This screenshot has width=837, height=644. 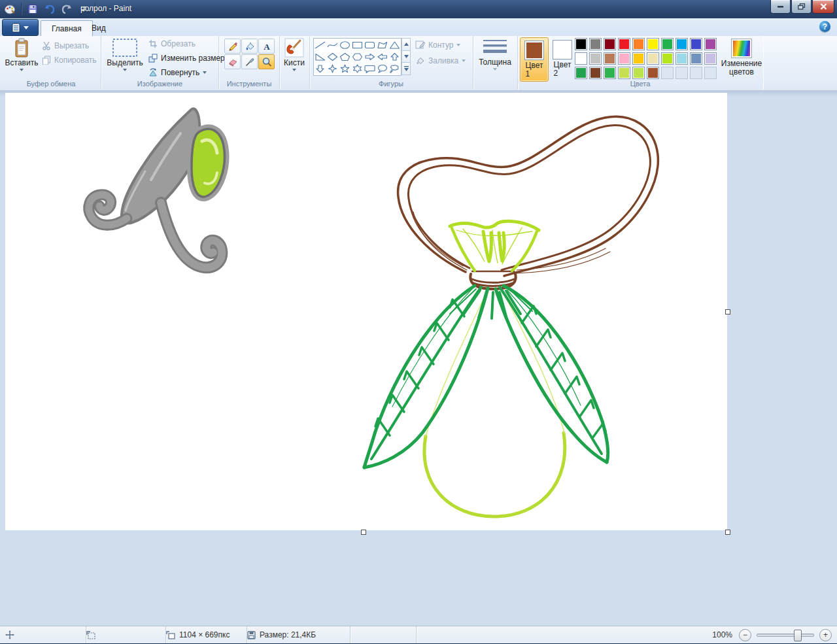 What do you see at coordinates (781, 7) in the screenshot?
I see `minimize-button` at bounding box center [781, 7].